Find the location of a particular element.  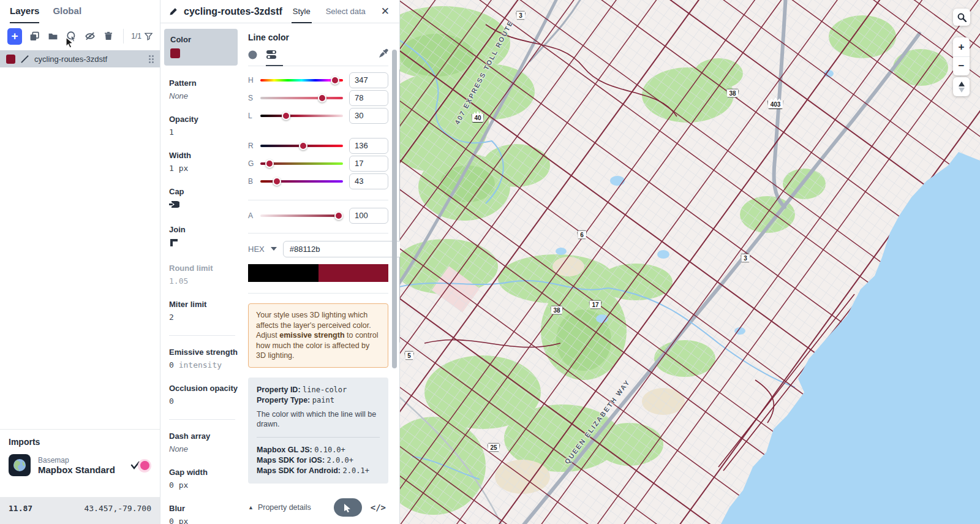

property-gap-width: Gap width 0 px is located at coordinates (206, 478).